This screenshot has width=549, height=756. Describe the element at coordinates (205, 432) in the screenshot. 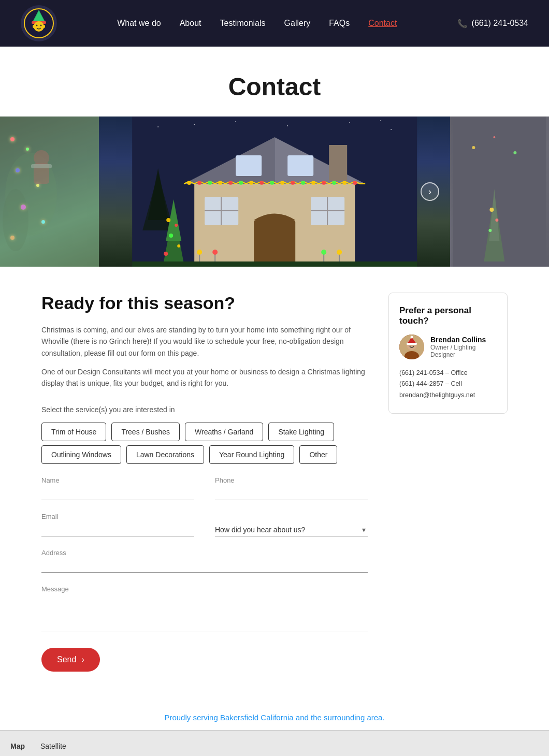

I see `service-buttons-row-1: Trim of House Trees / Bushes Wreaths / G…` at that location.